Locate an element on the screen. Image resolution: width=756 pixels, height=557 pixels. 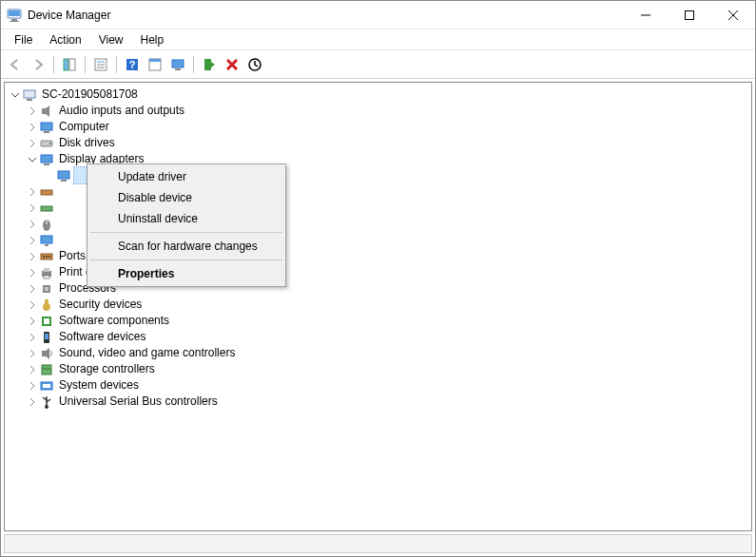
menu-file: File is located at coordinates (23, 40).